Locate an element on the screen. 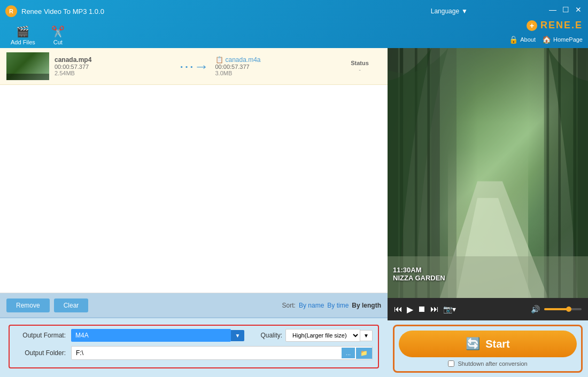  app-title: Renee Video To MP3 1.0.0 is located at coordinates (63, 12).